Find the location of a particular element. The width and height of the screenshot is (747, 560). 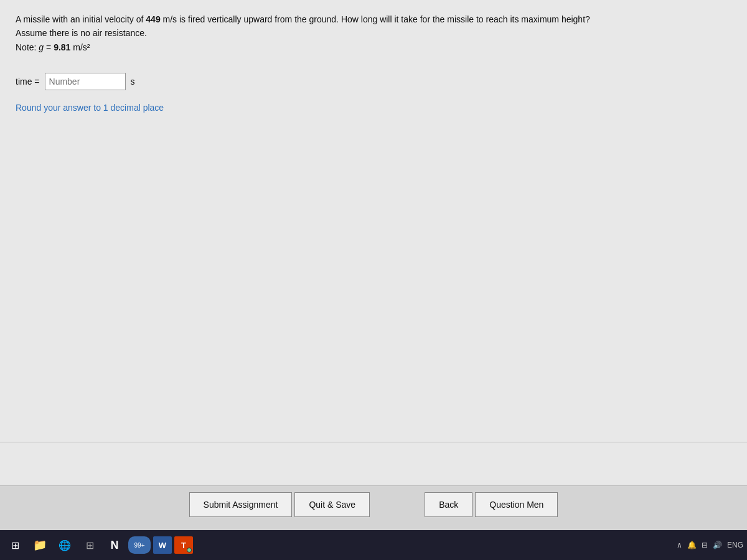

start-button: ⊞ is located at coordinates (15, 545).